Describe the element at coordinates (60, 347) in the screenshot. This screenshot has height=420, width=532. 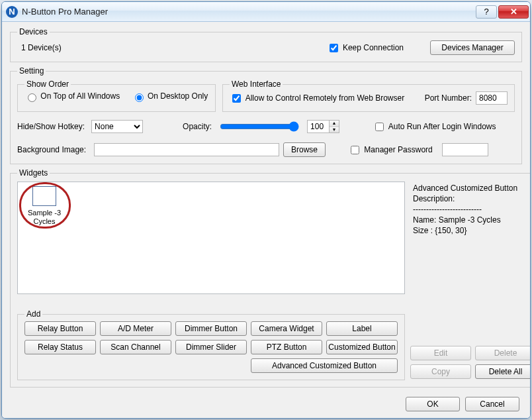
I see `add-relay-status: Relay Status` at that location.